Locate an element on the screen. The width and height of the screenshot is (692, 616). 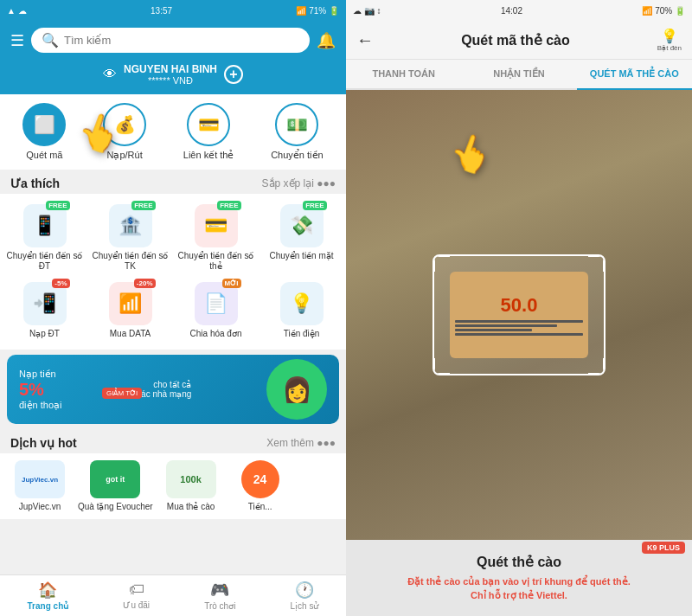
bell-icon: 🔔 is located at coordinates (326, 41).